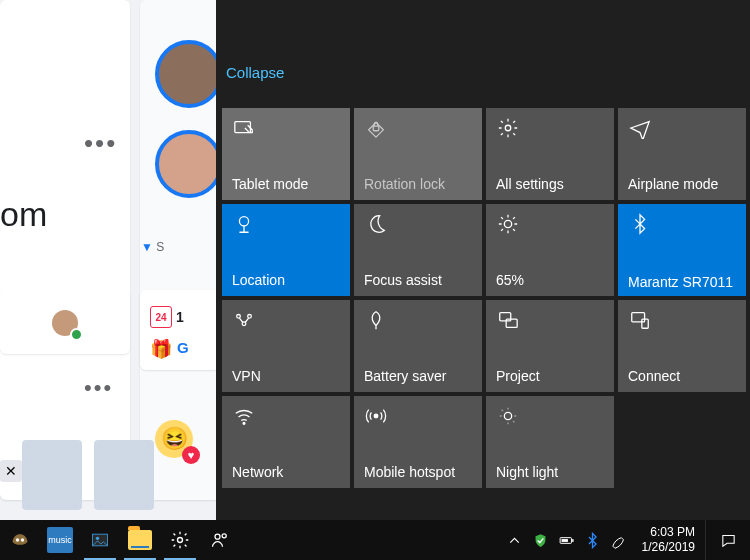 The height and width of the screenshot is (560, 750). I want to click on thumbnail-row, so click(88, 475).